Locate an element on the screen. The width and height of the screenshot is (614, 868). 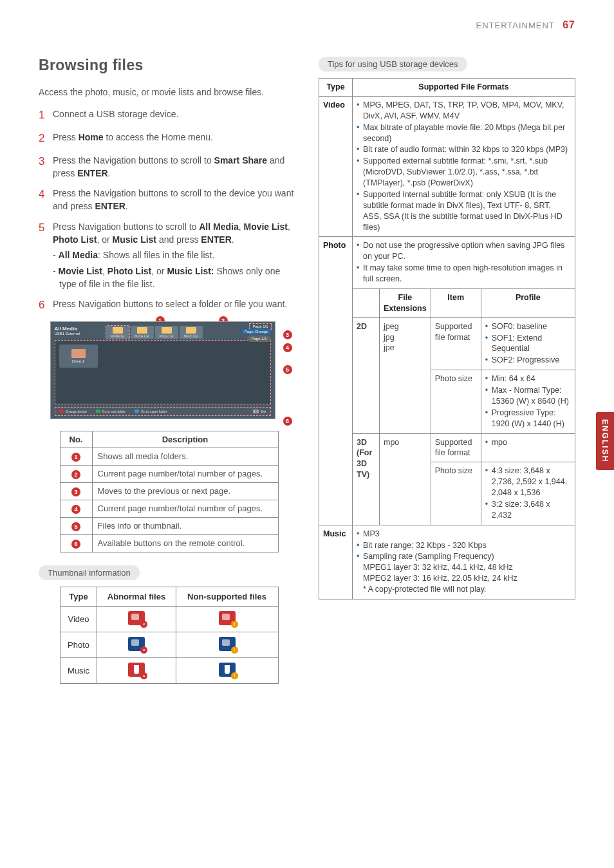
step-body: Connect a USB storage device. is located at coordinates (176, 116).